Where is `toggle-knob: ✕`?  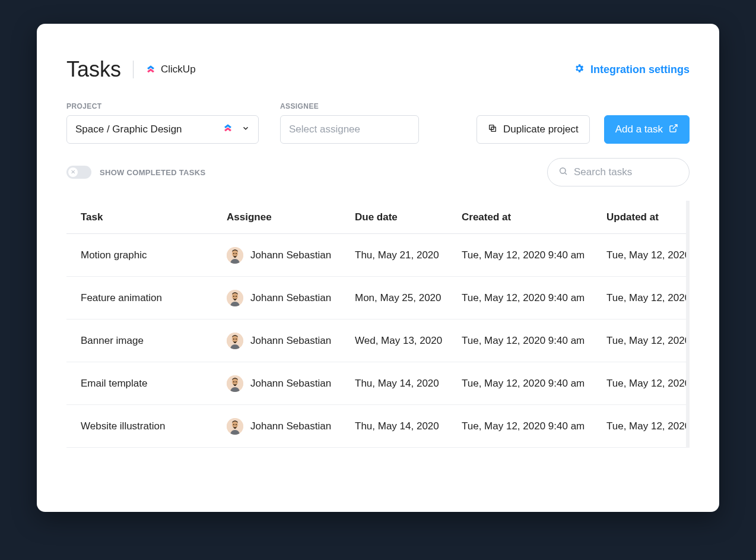
toggle-knob: ✕ is located at coordinates (73, 172).